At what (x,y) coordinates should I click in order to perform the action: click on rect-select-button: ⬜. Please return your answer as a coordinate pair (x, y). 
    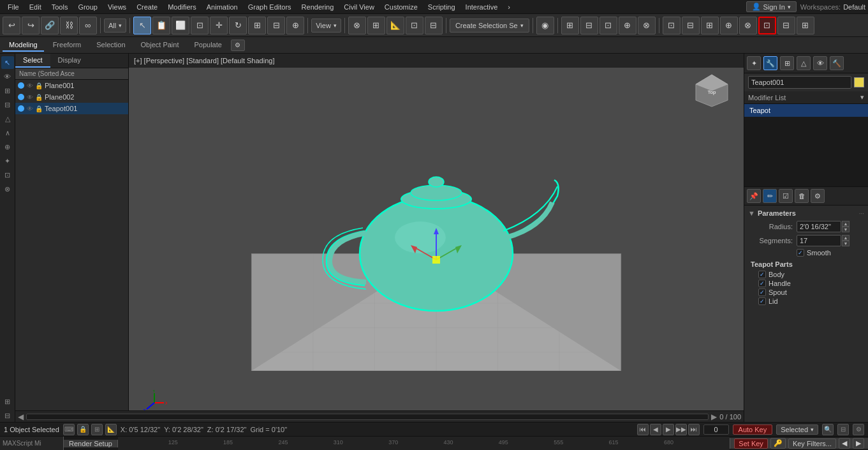
    Looking at the image, I should click on (180, 26).